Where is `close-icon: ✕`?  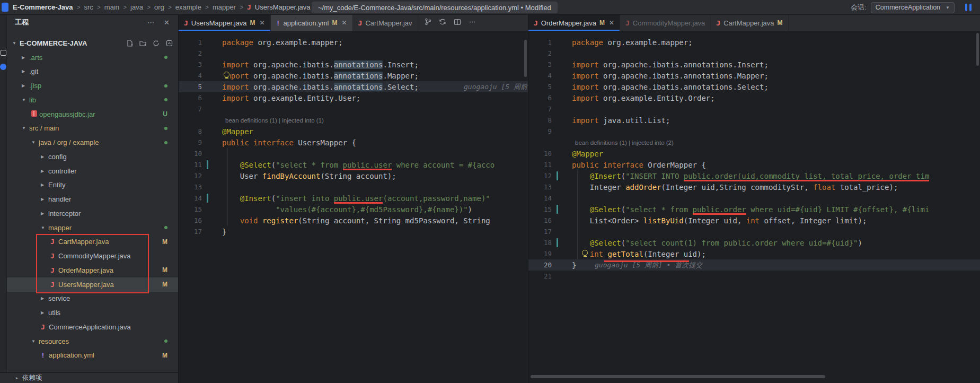
close-icon: ✕ is located at coordinates (166, 22).